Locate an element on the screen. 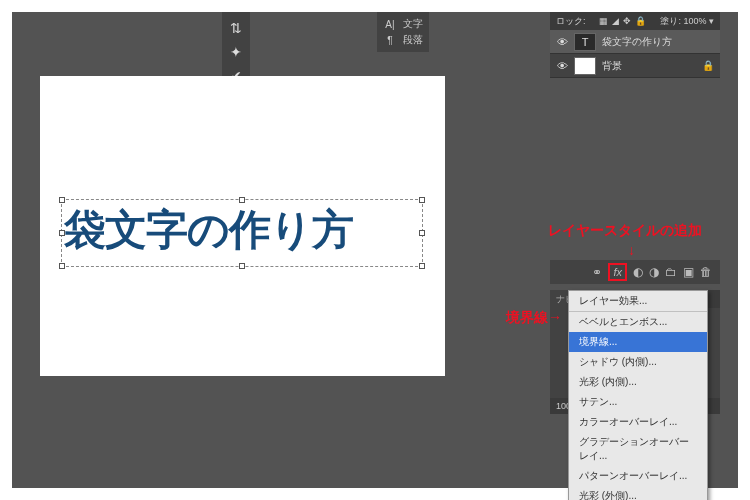 The image size is (750, 500). fill-label: 塗り: is located at coordinates (670, 21).